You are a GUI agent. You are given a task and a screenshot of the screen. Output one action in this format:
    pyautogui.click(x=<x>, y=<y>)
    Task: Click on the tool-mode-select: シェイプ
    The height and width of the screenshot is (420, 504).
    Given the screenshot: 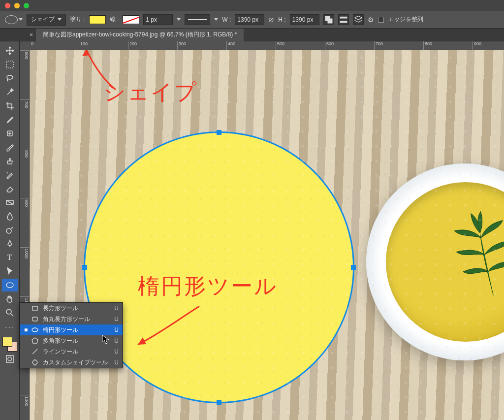 What is the action you would take?
    pyautogui.click(x=46, y=20)
    